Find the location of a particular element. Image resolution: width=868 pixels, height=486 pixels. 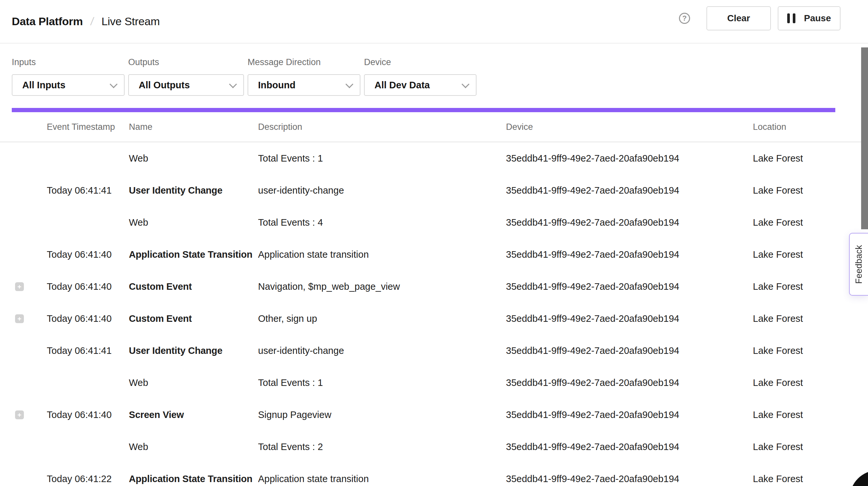

table-row: + Today 06:41:40 Custom Event Other, sig… is located at coordinates (434, 319).